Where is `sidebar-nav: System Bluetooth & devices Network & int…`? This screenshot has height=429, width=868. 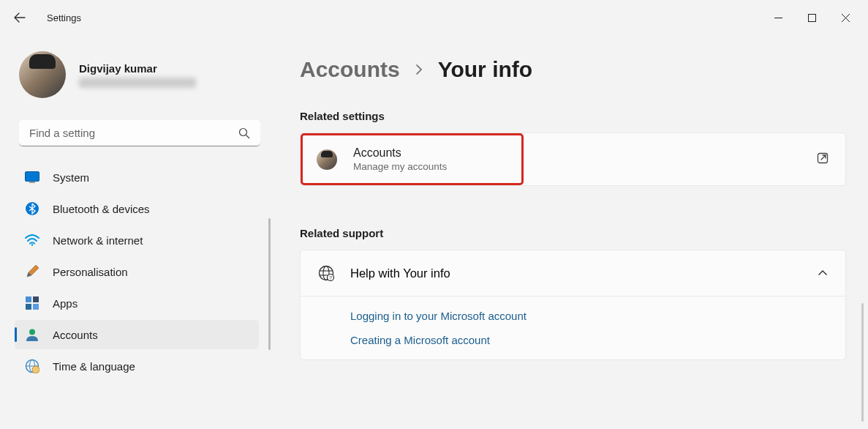 sidebar-nav: System Bluetooth & devices Network & int… is located at coordinates (140, 272).